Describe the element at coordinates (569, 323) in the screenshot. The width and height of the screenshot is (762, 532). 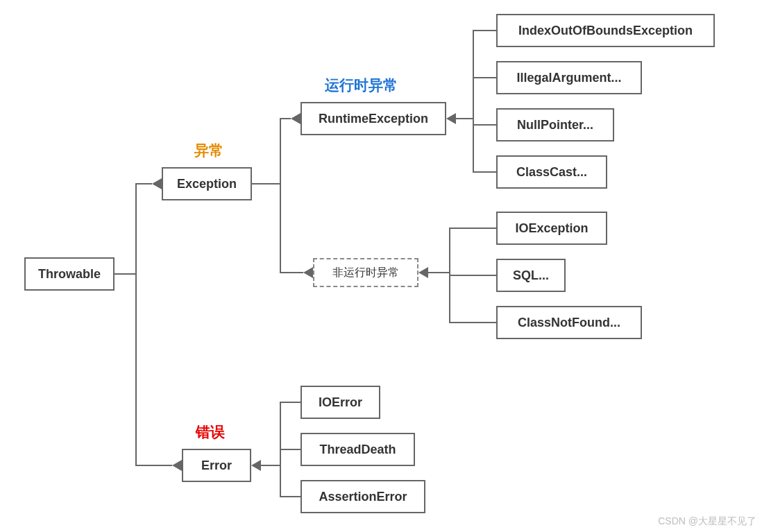
I see `node-class-not-found: ClassNotFound...` at that location.